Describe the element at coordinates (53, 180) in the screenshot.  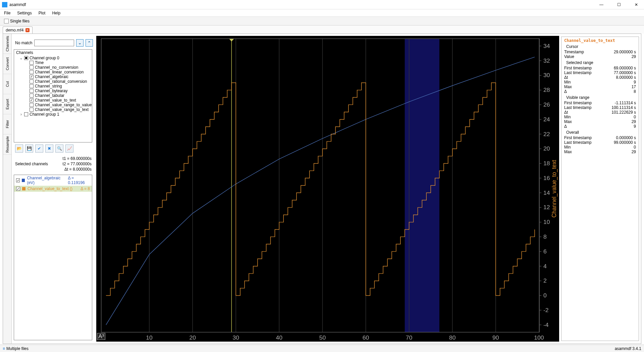
I see `selected-channel-row: Channel_algebraic (eV)Δ = 0.119196` at that location.